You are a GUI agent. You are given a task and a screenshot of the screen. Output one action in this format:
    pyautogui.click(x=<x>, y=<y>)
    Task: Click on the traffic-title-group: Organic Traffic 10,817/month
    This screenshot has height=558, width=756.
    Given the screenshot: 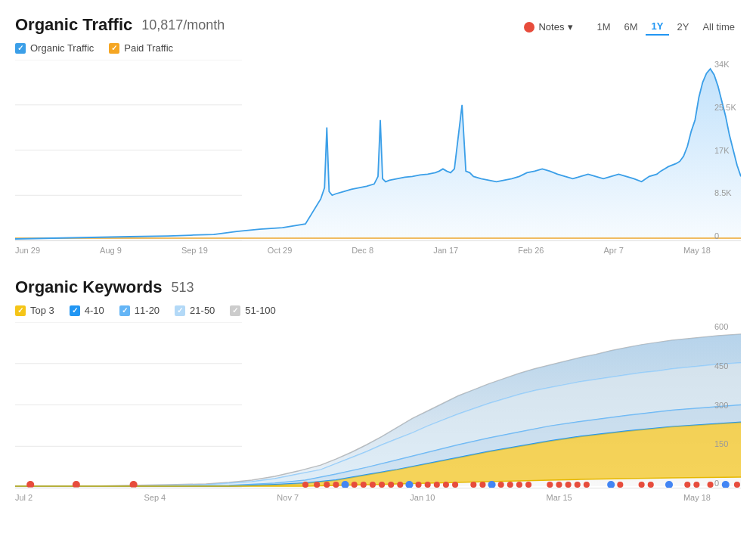 What is the action you would take?
    pyautogui.click(x=119, y=25)
    